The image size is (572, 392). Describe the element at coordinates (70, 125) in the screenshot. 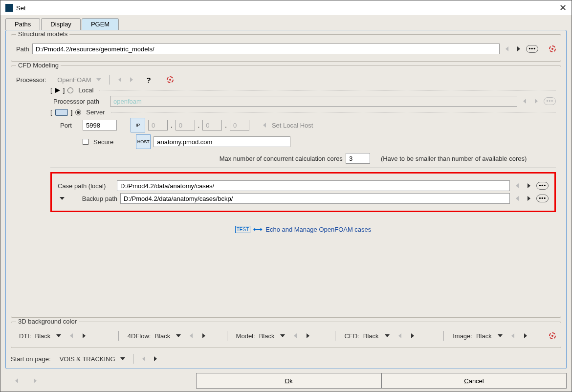

I see `port-label: Port` at that location.